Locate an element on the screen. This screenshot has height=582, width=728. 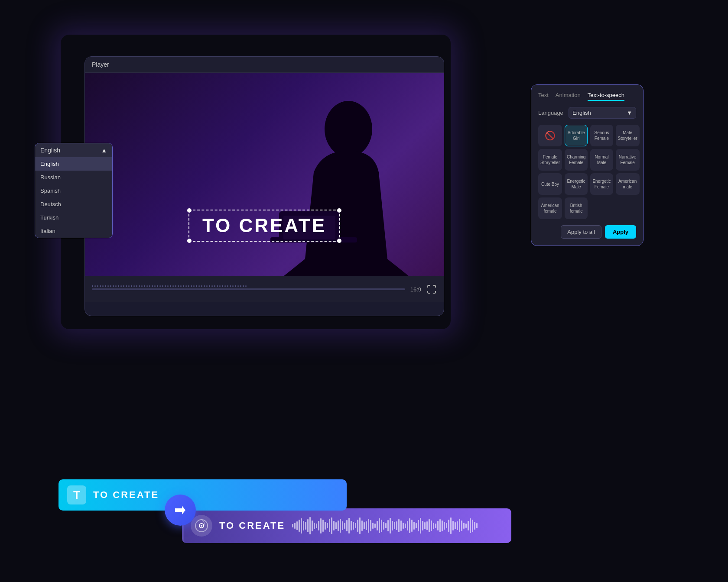
voice-cell-8: Cute Boy is located at coordinates (550, 184).